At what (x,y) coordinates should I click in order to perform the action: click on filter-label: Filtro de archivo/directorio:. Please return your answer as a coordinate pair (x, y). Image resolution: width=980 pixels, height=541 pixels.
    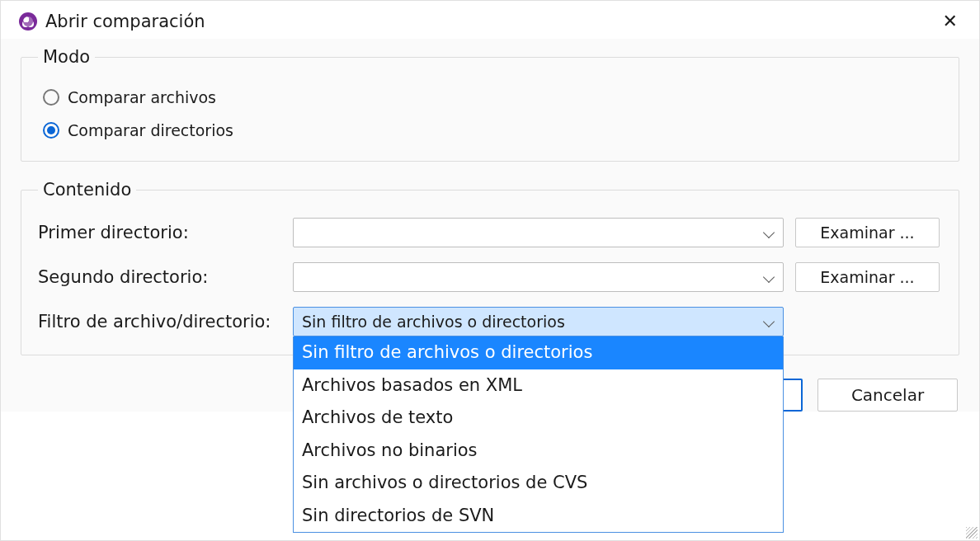
    Looking at the image, I should click on (160, 322).